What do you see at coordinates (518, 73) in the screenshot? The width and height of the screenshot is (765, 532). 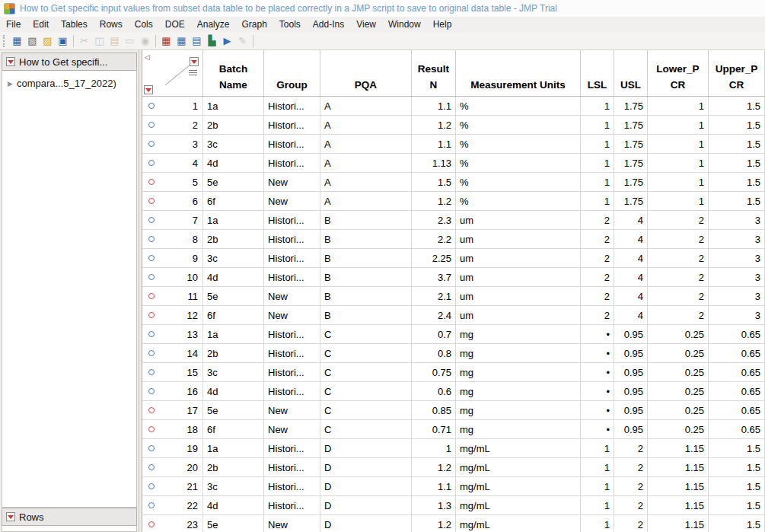 I see `column-header-units: Measurement Units` at bounding box center [518, 73].